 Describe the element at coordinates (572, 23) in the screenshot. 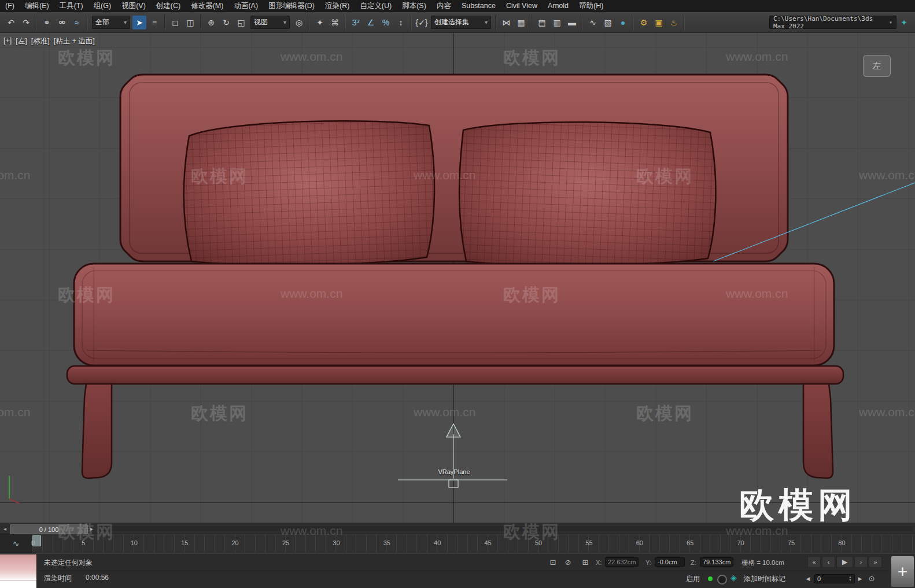

I see `ribbon-toggle-icon: ▬` at that location.